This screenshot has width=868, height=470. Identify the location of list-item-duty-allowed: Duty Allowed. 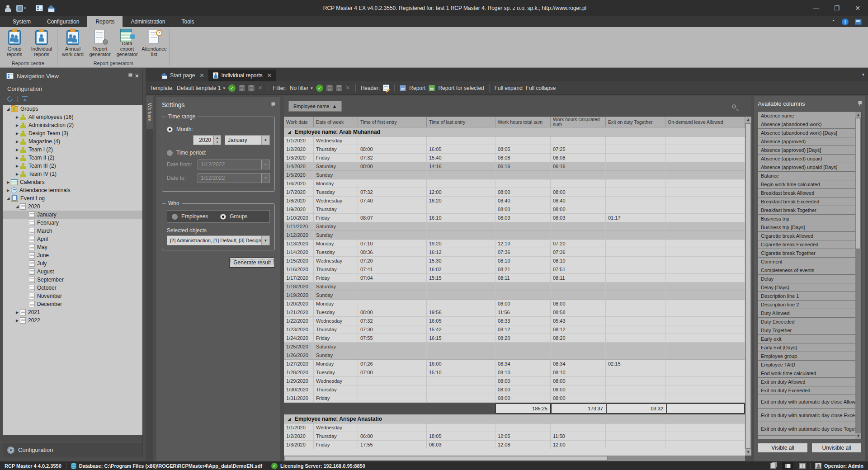
(810, 314).